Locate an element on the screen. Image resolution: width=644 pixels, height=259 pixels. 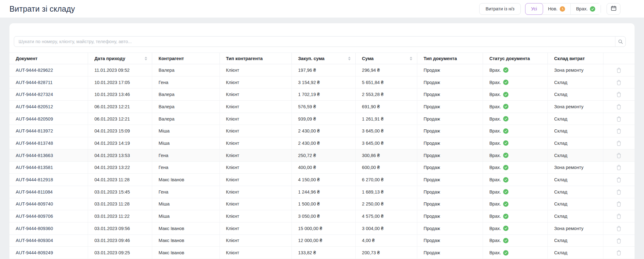
search-icon is located at coordinates (620, 42).